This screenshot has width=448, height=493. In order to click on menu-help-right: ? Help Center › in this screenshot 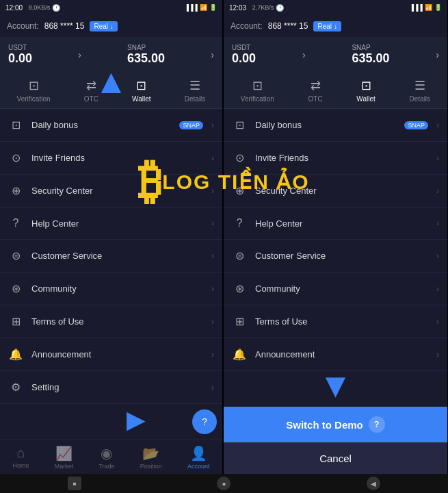, I will do `click(335, 223)`.